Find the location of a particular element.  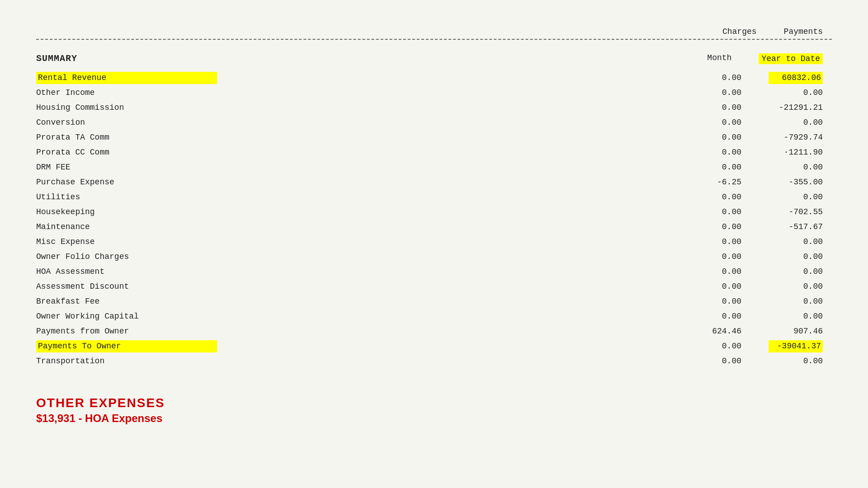

ytd-value: ·1211.90 is located at coordinates (796, 153).